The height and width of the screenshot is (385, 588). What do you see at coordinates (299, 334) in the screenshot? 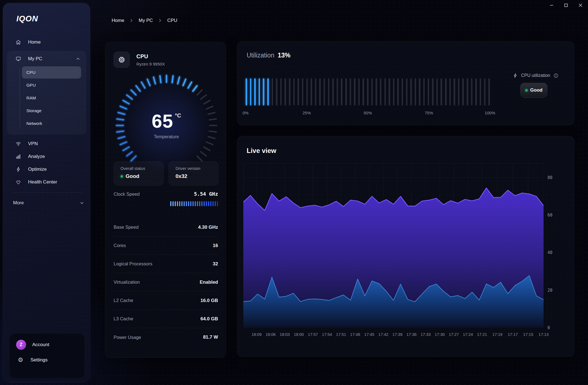
I see `x-axis-label: 18:00` at bounding box center [299, 334].